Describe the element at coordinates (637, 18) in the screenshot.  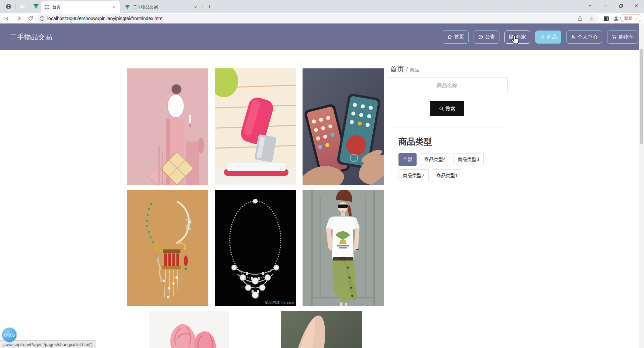
I see `more-menu-icon: ⋮` at that location.